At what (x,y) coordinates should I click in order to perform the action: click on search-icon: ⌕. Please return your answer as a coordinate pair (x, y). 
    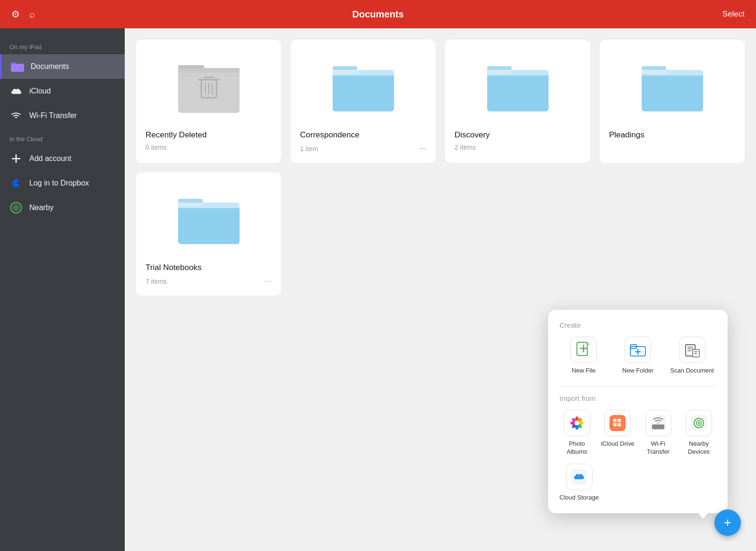
    Looking at the image, I should click on (32, 14).